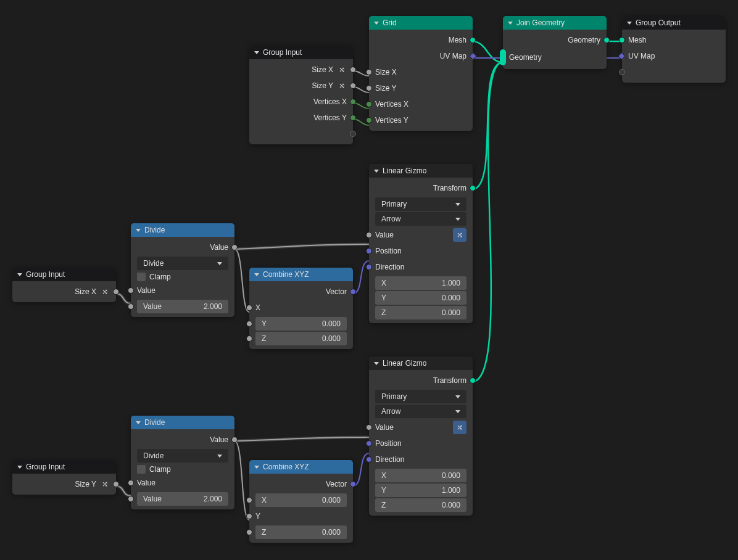  Describe the element at coordinates (658, 23) in the screenshot. I see `node-title: Group Output` at that location.